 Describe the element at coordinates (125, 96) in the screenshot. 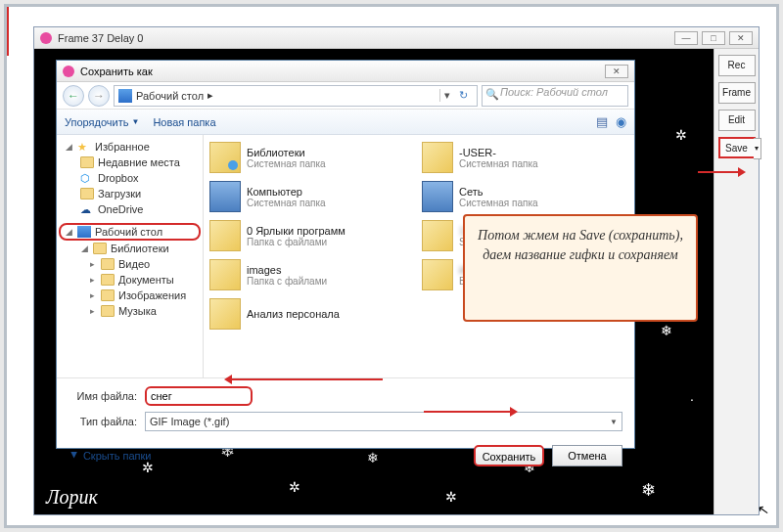

I see `desktop-icon` at that location.